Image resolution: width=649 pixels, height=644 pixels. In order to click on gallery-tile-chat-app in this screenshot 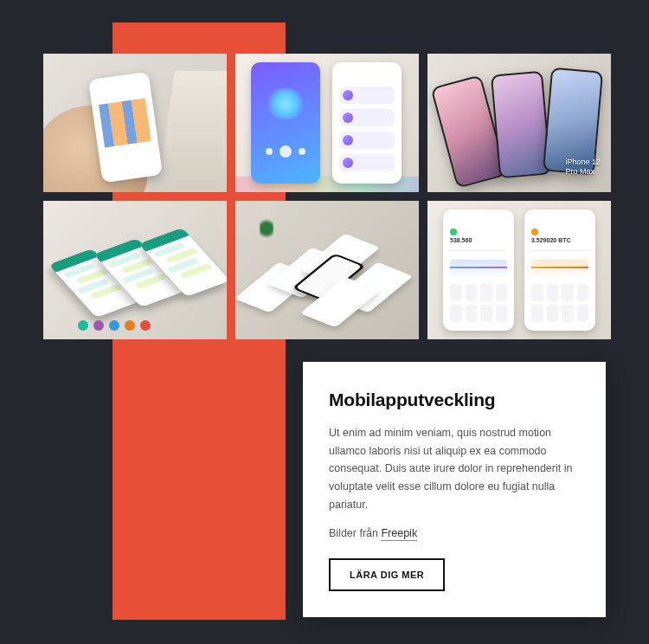, I will do `click(135, 270)`.